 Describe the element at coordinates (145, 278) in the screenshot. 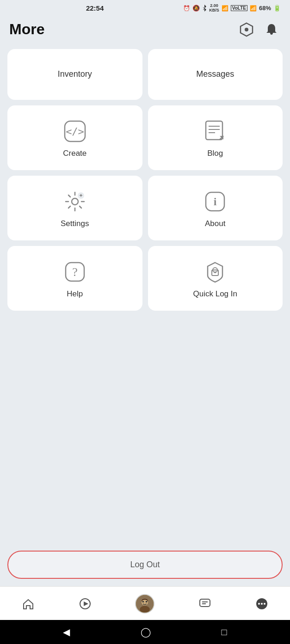

I see `row-4-grid: ? Help Quick Log In` at that location.